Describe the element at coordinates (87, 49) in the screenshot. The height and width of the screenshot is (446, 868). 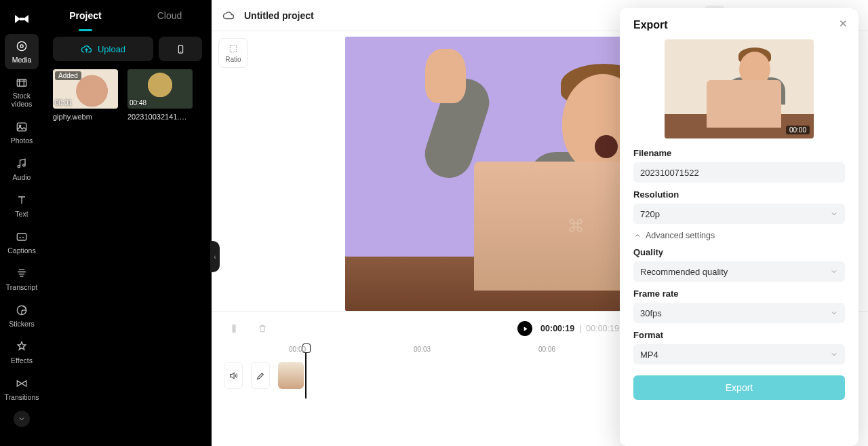
I see `cloud-upload-icon` at that location.